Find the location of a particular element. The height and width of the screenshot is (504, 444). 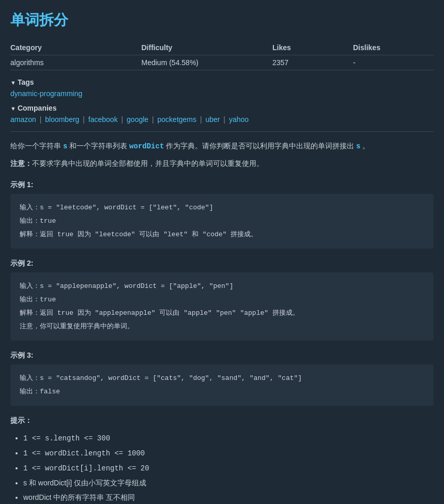

cell-difficulty: Medium (54.58%) is located at coordinates (207, 63).